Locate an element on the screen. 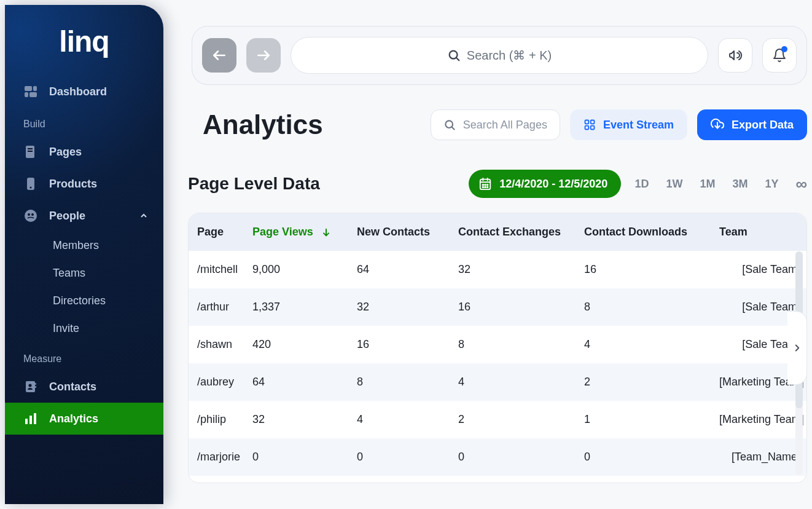 This screenshot has width=812, height=509. sidebar-subitem-invite: Invite is located at coordinates (84, 328).